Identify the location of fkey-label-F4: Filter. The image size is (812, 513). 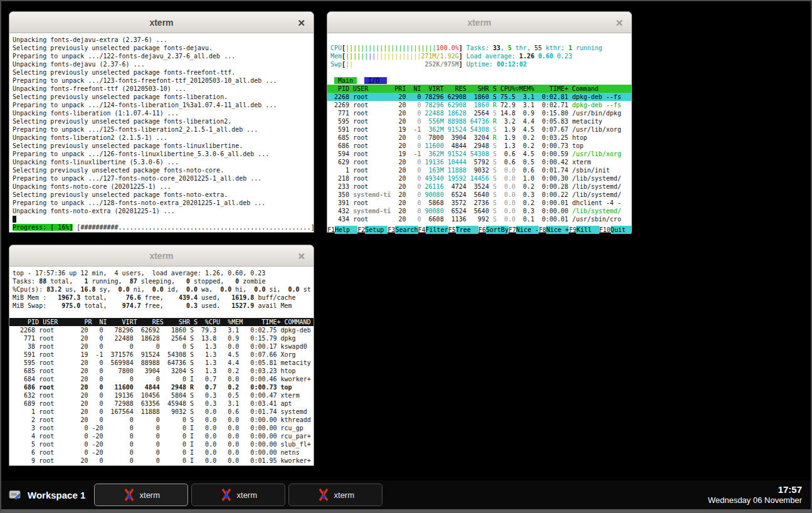
(437, 230).